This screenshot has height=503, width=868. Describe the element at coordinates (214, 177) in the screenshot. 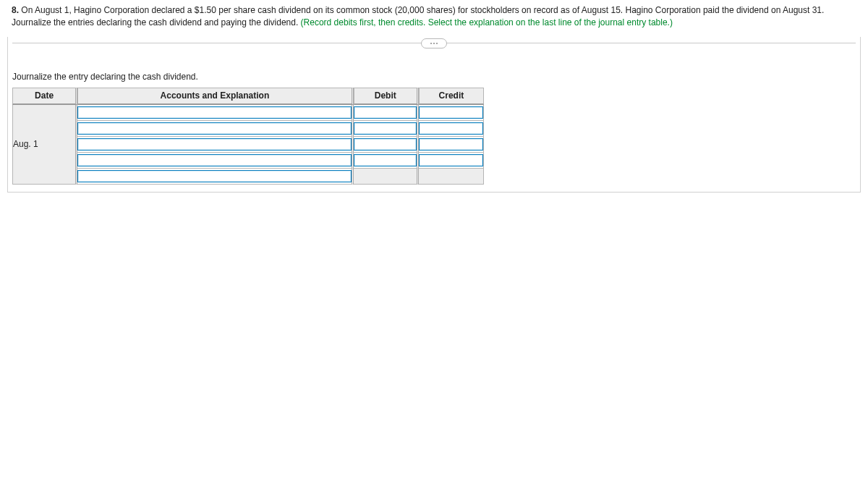

I see `explanation-input` at that location.